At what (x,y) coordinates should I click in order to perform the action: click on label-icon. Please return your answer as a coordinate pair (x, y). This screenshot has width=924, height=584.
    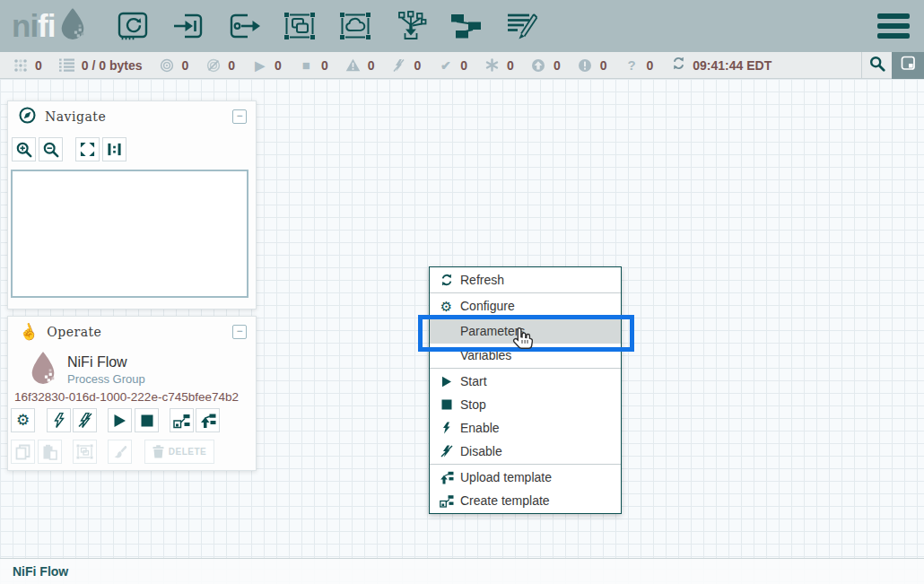
    Looking at the image, I should click on (522, 26).